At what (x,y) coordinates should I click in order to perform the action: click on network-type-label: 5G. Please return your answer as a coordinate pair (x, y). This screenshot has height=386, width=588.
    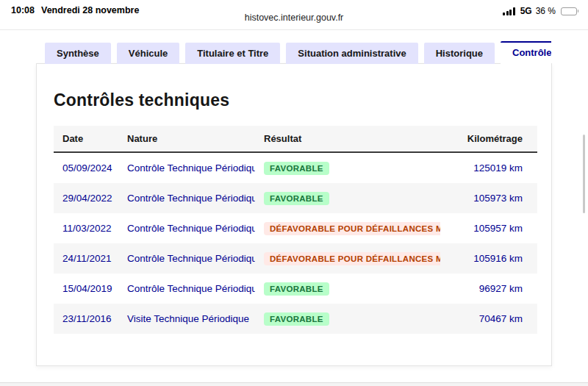
    Looking at the image, I should click on (526, 11).